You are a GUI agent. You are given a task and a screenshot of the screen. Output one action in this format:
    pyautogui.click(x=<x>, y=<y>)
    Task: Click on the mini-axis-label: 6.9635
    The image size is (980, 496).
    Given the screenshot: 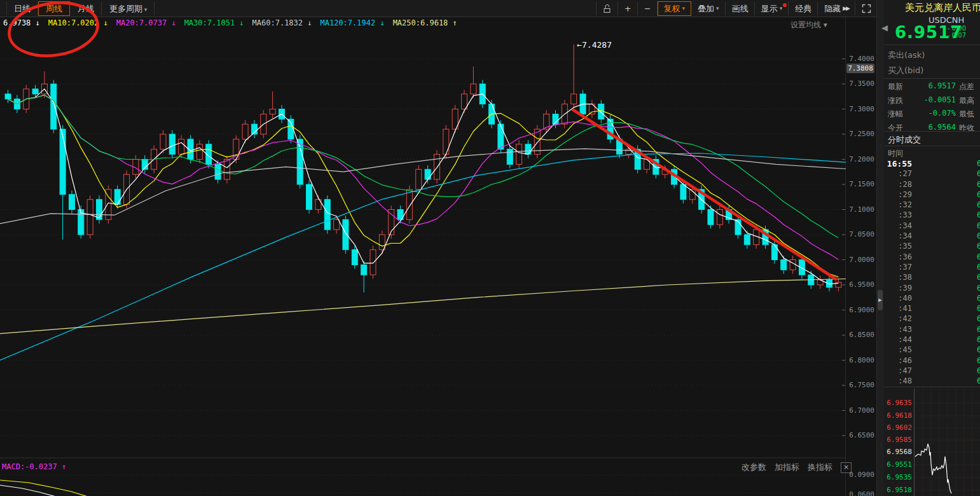 What is the action you would take?
    pyautogui.click(x=898, y=403)
    